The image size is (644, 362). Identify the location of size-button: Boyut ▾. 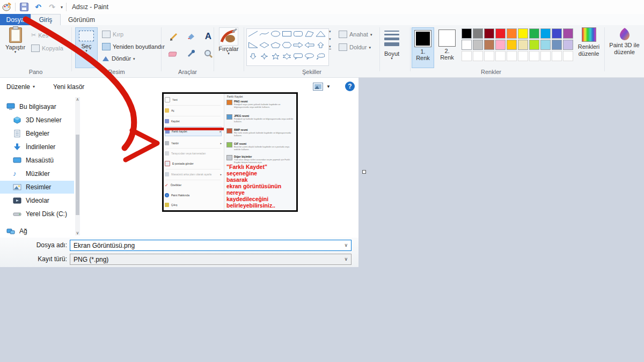
(392, 43).